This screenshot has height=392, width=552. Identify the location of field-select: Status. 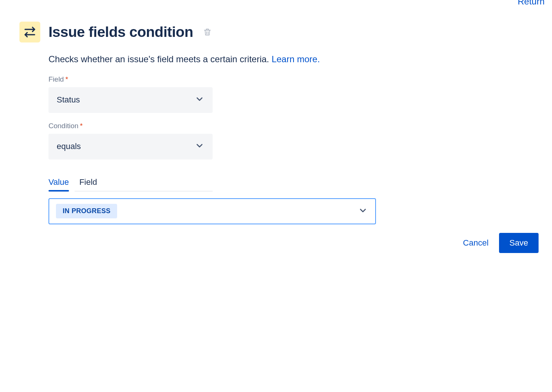
(131, 100).